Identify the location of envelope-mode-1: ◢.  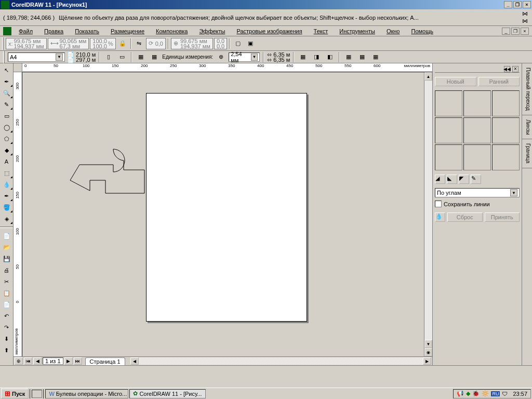
(440, 179).